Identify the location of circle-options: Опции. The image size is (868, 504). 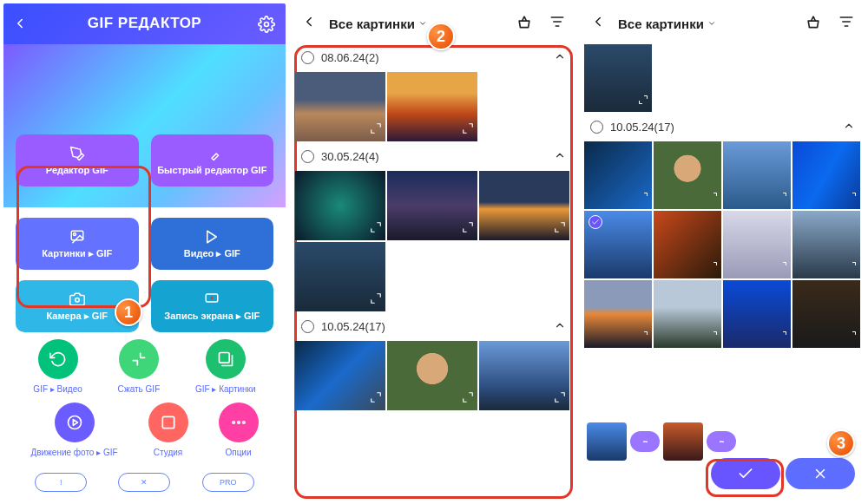
(239, 430).